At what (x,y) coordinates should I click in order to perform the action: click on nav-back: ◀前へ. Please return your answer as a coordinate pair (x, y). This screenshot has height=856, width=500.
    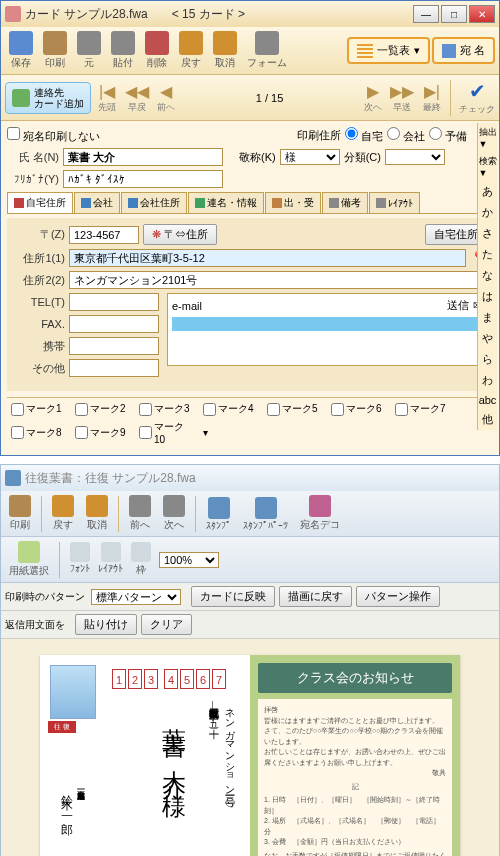
    Looking at the image, I should click on (166, 98).